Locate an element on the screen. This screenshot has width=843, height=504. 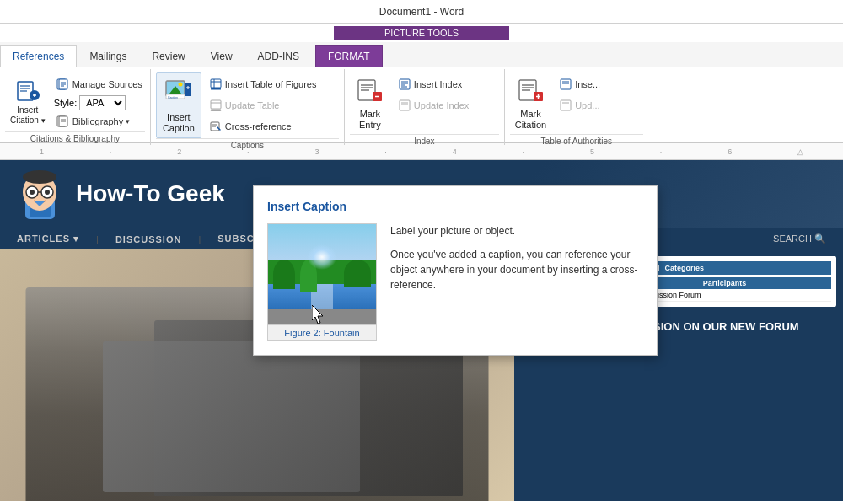
svg-text: Caption is located at coordinates (173, 98).